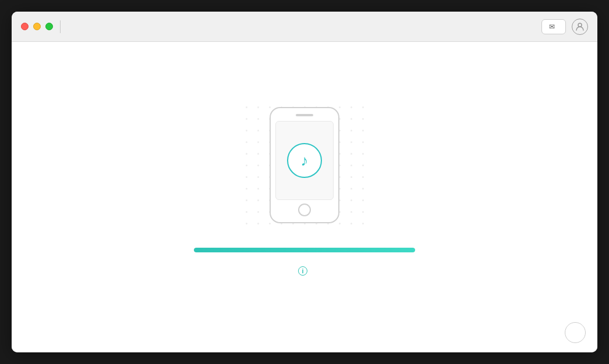 The height and width of the screenshot is (364, 609). What do you see at coordinates (304, 258) in the screenshot?
I see `status-section: i` at bounding box center [304, 258].